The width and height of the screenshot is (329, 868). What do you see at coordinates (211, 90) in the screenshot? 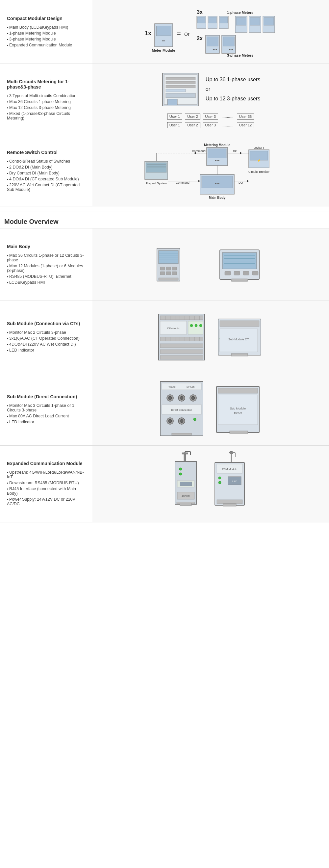
I see `multi-circuits-top: Up to 36 1-phase users or Up to 12 3-pha…` at bounding box center [211, 90].